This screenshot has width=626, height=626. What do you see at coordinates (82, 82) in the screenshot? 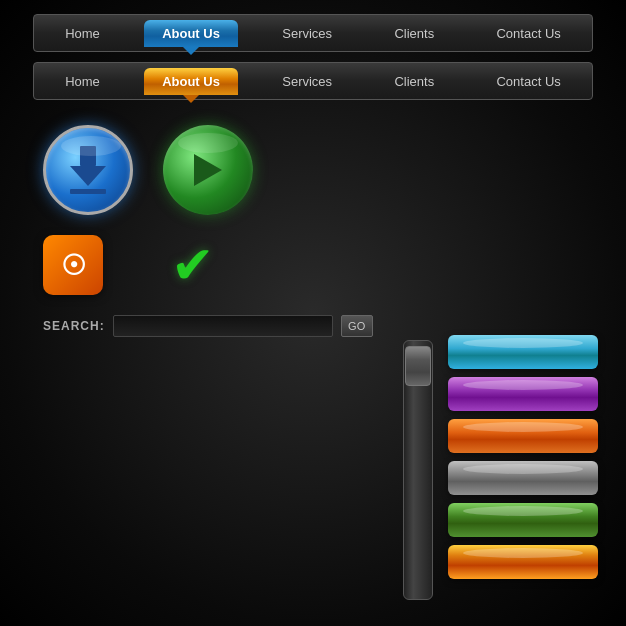
I see `nav-home-2: Home` at bounding box center [82, 82].